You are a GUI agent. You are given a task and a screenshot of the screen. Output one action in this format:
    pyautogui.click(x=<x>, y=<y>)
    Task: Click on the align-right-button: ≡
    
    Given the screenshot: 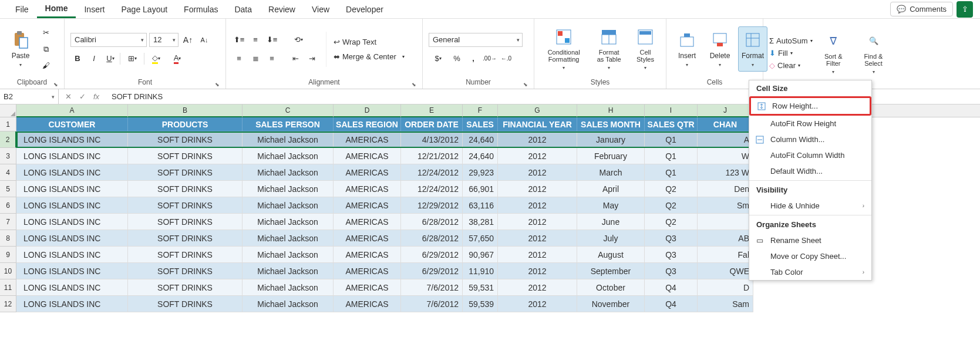 What is the action you would take?
    pyautogui.click(x=272, y=59)
    